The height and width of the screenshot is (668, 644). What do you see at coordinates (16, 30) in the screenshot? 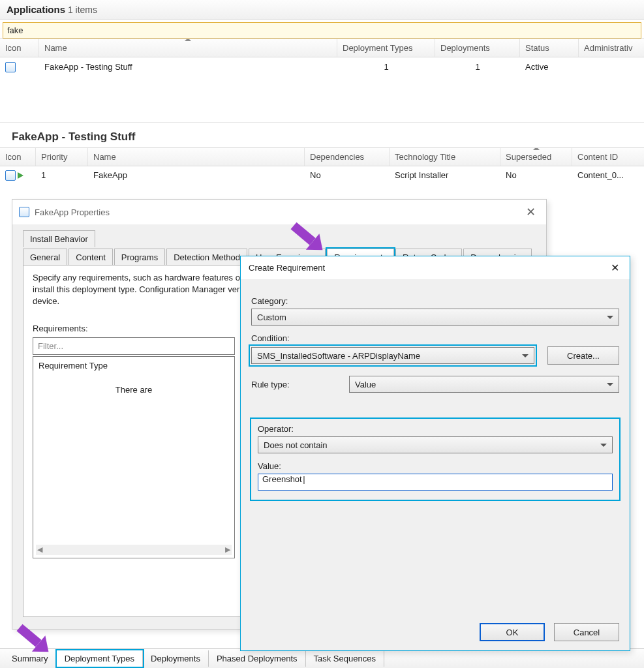
I see `search-value: fake` at bounding box center [16, 30].